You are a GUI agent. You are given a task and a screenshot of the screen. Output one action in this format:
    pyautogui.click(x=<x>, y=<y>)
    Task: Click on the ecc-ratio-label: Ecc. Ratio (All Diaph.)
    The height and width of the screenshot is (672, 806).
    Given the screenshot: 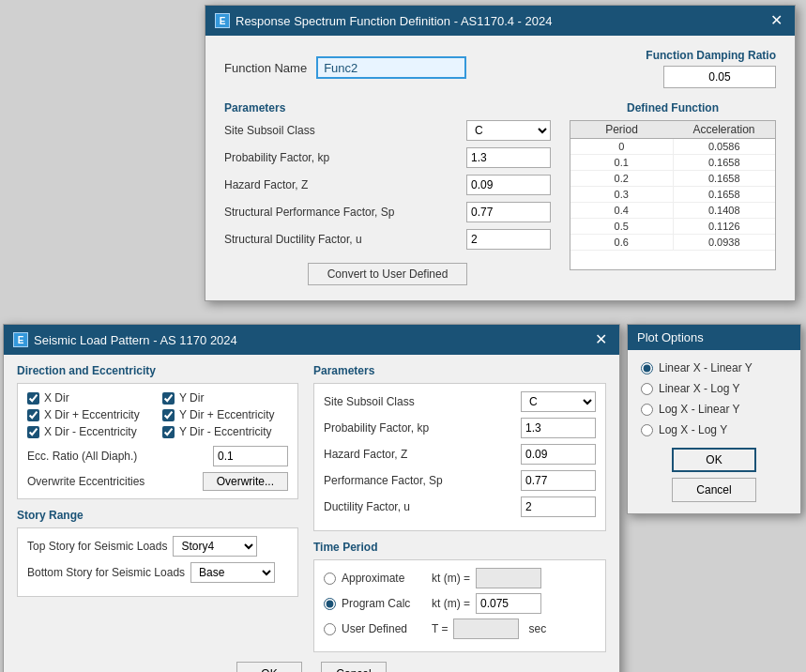 What is the action you would take?
    pyautogui.click(x=117, y=456)
    